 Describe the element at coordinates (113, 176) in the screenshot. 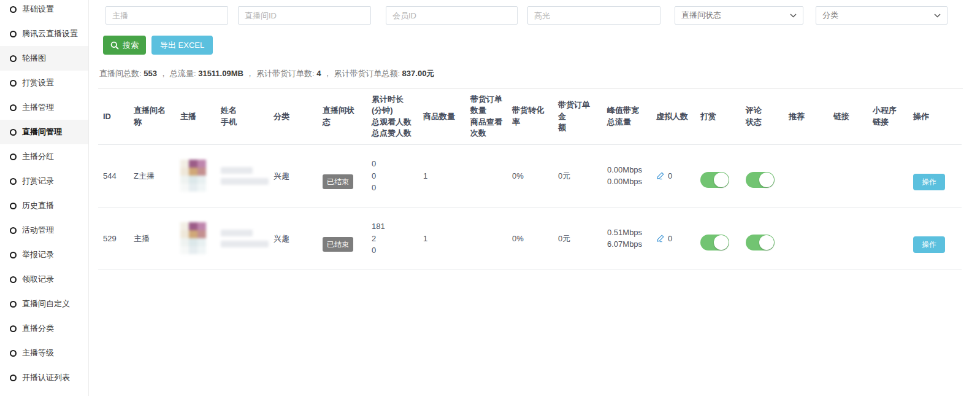

I see `cell-id: 544` at that location.